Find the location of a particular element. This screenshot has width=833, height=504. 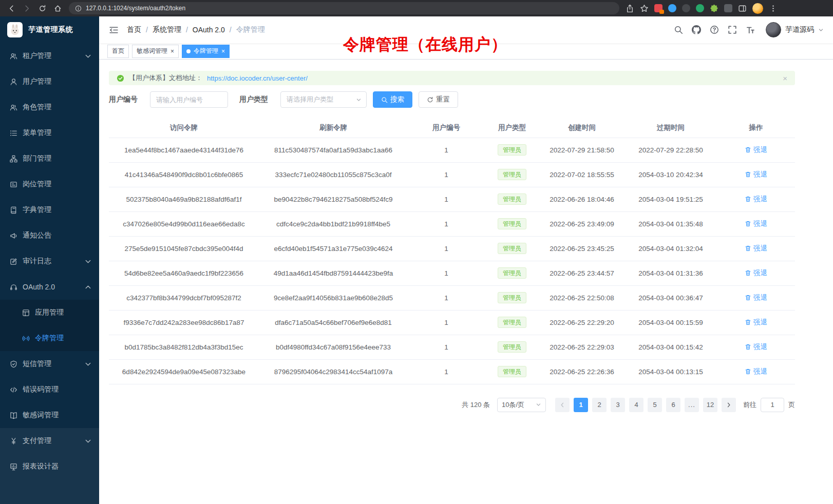

sidebar-item-error-code: 错误码管理 is located at coordinates (49, 390).